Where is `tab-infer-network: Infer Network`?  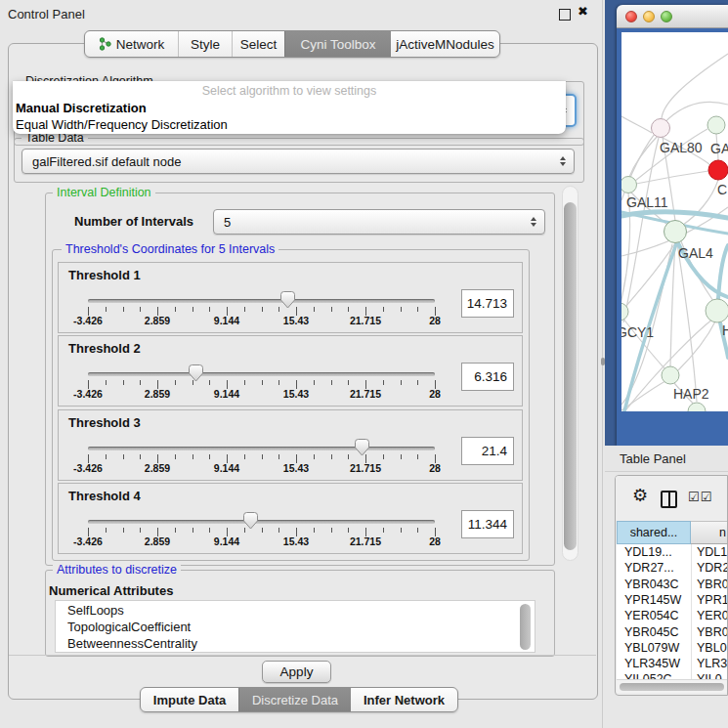
tab-infer-network: Infer Network is located at coordinates (405, 700).